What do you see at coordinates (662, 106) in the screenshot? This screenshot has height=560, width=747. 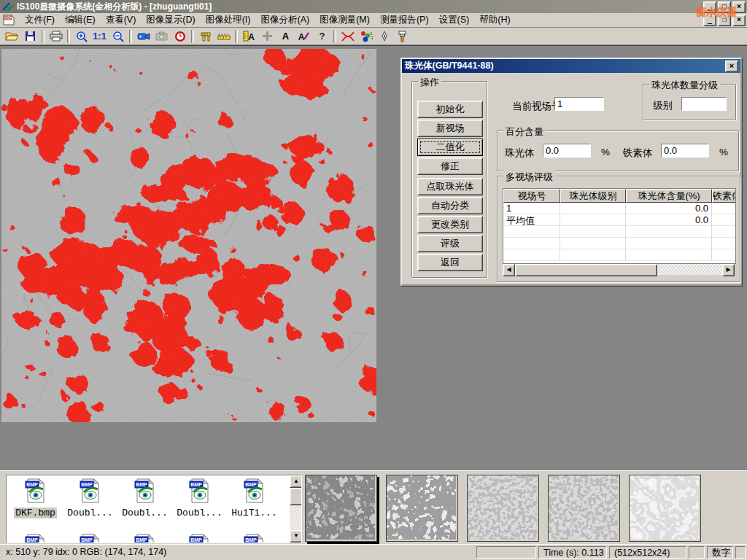 I see `grade-label: 级别` at bounding box center [662, 106].